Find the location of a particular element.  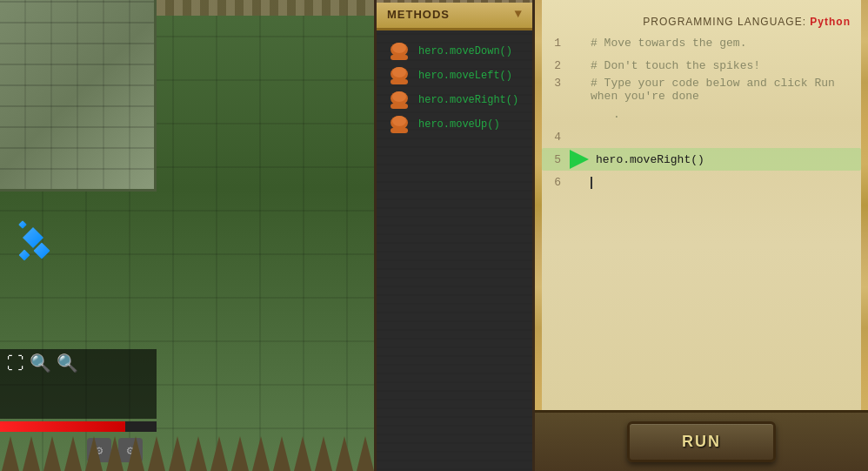

run-button-area: RUN is located at coordinates (701, 441).